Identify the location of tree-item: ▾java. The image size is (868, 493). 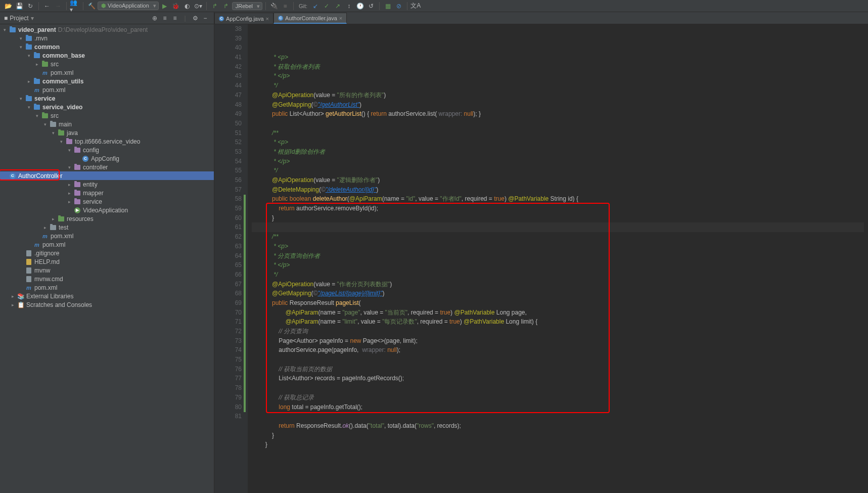
(107, 132).